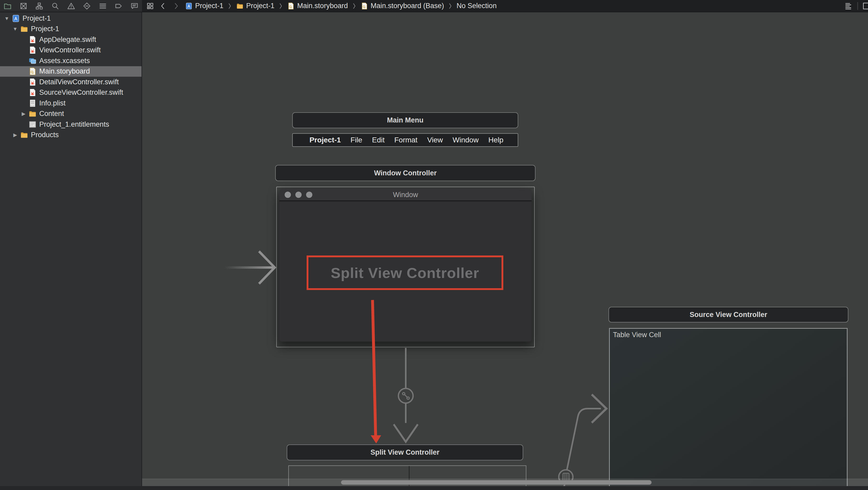  What do you see at coordinates (435, 140) in the screenshot?
I see `menu-item-view: View` at bounding box center [435, 140].